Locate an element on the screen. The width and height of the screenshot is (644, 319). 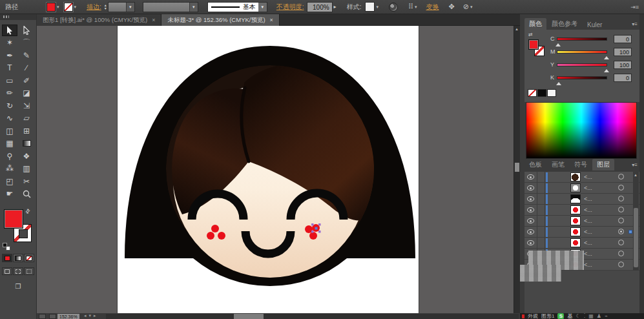
direct-selection-tool is located at coordinates (26, 30).